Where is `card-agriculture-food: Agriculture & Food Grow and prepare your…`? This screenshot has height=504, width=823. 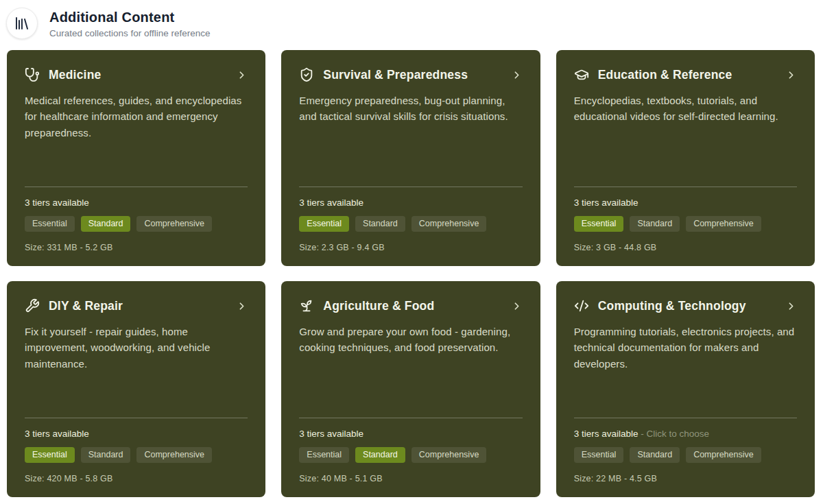 card-agriculture-food: Agriculture & Food Grow and prepare your… is located at coordinates (410, 389).